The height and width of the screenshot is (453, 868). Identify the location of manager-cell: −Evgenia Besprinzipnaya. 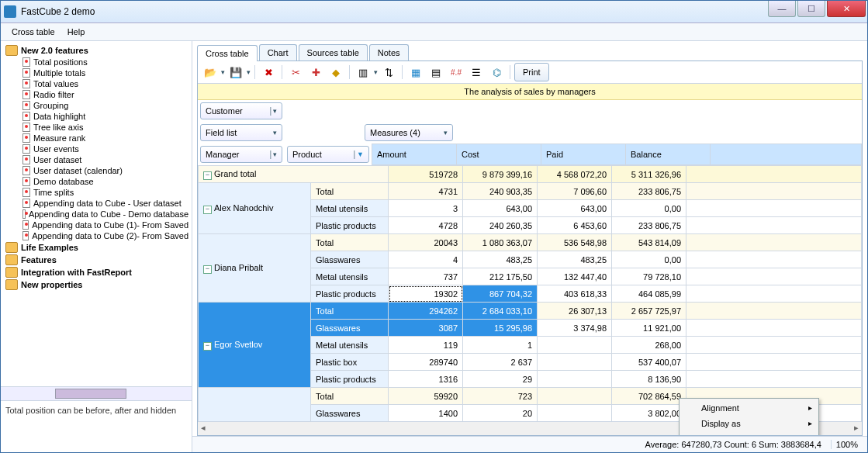
(254, 405).